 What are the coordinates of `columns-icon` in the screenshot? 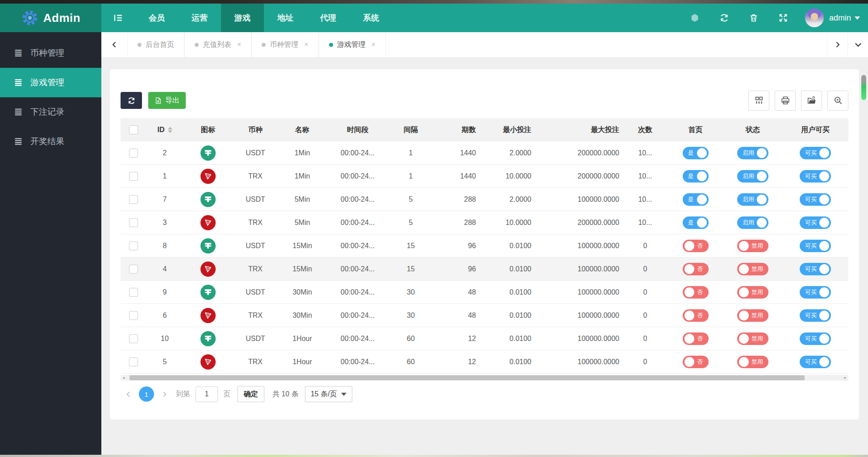 It's located at (759, 101).